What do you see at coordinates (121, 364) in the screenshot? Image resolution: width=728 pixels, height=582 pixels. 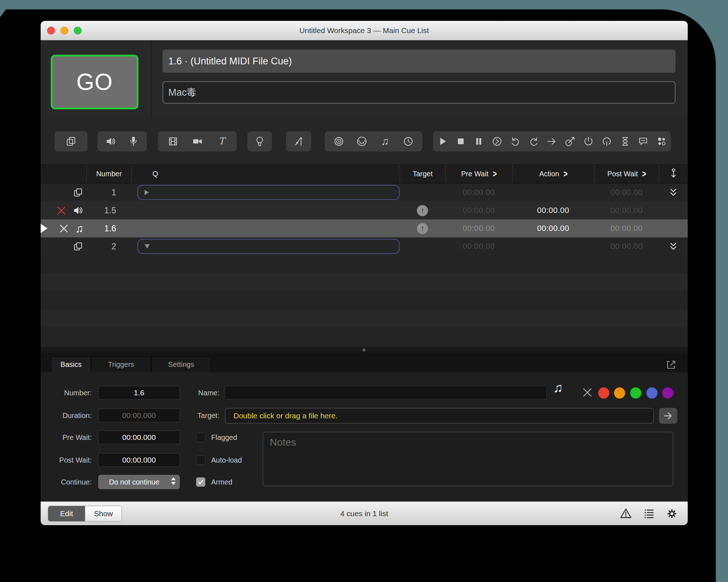 I see `tab-triggers: Triggers` at bounding box center [121, 364].